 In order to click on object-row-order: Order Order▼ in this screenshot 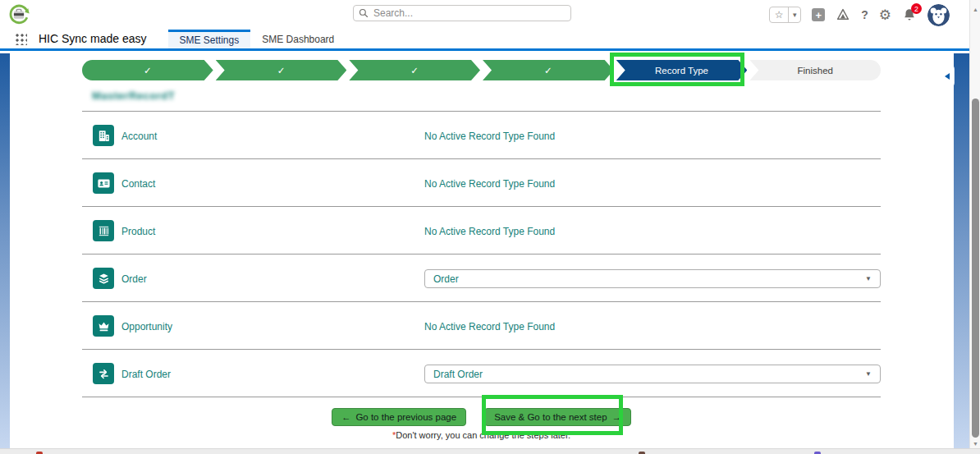, I will do `click(481, 278)`.